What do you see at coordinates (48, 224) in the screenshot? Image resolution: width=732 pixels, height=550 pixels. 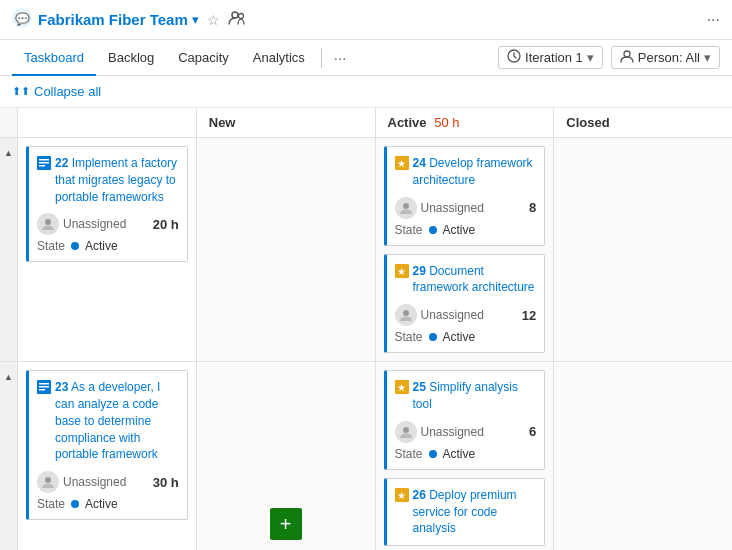 I see `card-22-avatar` at bounding box center [48, 224].